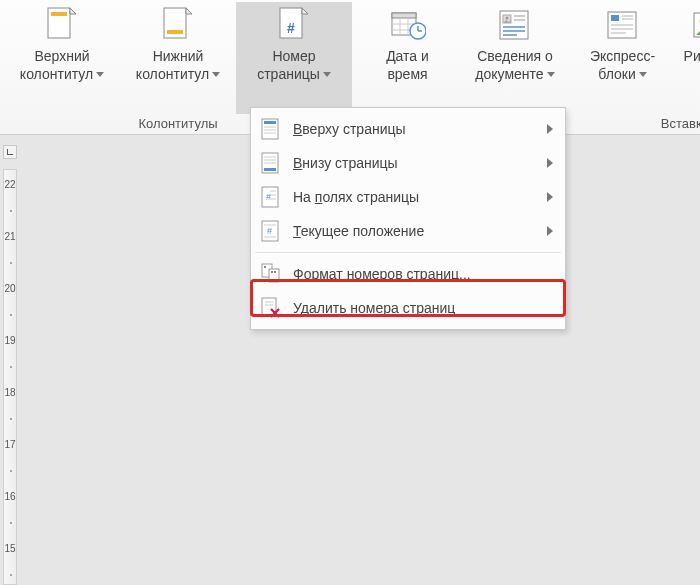 This screenshot has width=700, height=585. I want to click on ruler-tick: 19, so click(10, 340).